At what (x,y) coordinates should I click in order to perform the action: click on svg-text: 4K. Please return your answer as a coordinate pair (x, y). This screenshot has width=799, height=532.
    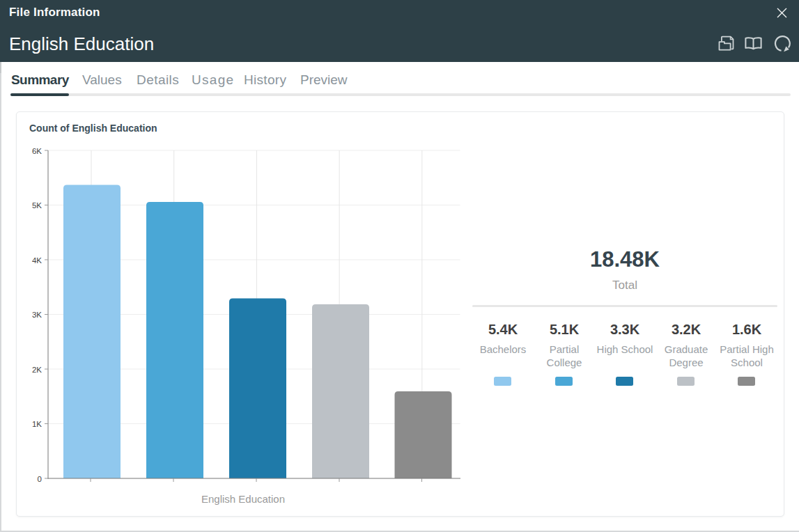
    Looking at the image, I should click on (37, 260).